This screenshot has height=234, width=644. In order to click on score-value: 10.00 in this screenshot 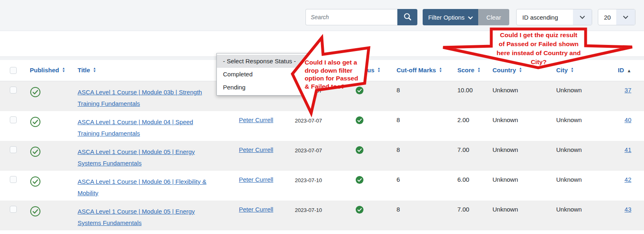, I will do `click(470, 96)`.